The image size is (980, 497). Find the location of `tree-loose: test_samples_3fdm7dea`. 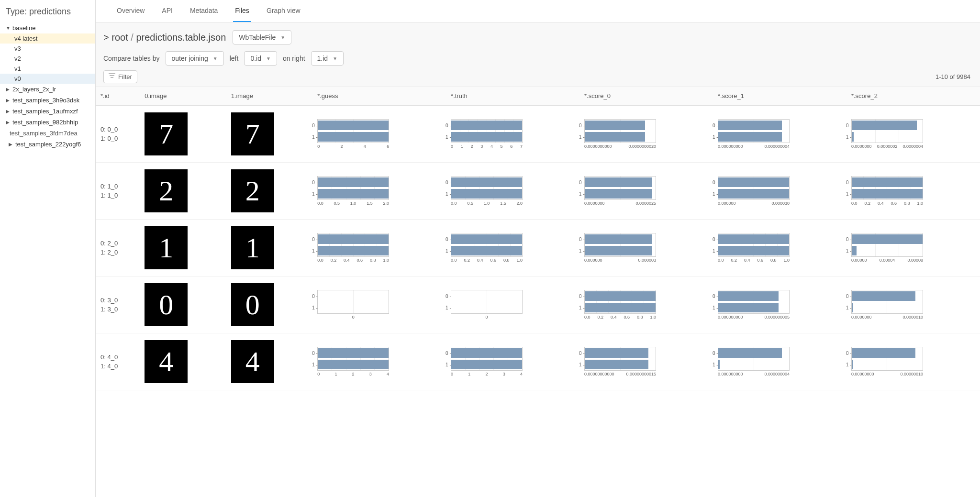

tree-loose: test_samples_3fdm7dea is located at coordinates (48, 133).